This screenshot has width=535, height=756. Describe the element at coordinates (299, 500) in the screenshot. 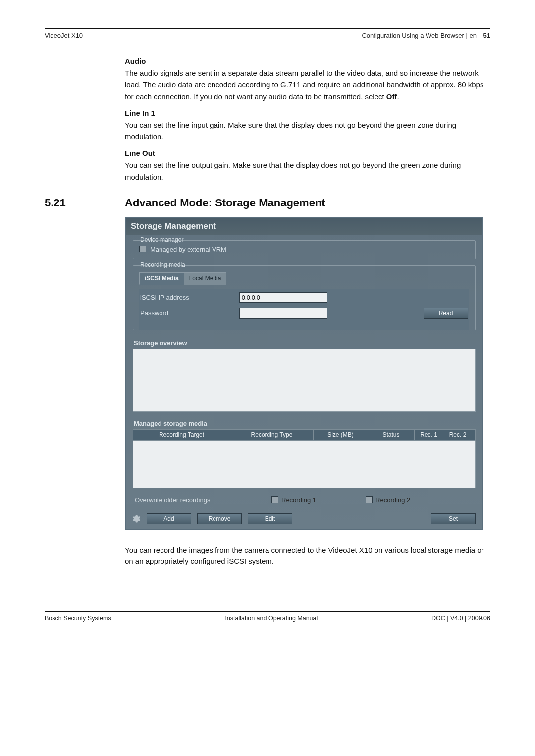

I see `label-recording-1: Recording 1` at that location.